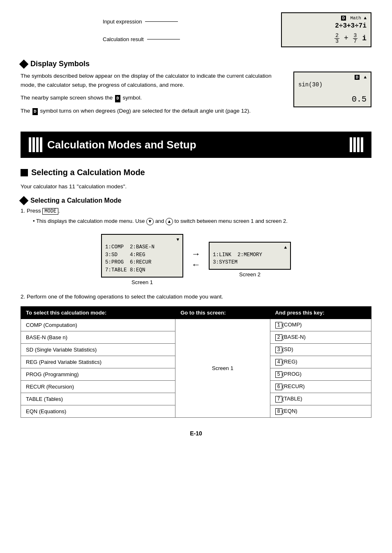  I want to click on result-label: Calculation result, so click(141, 39).